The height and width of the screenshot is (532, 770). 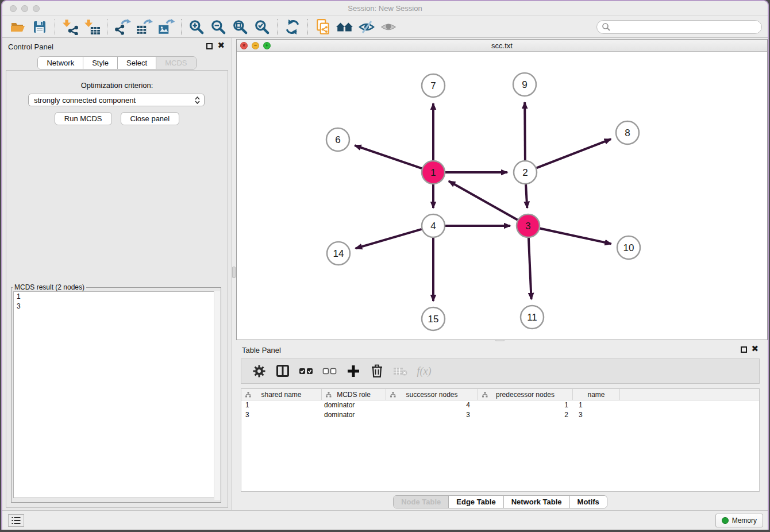 What do you see at coordinates (197, 27) in the screenshot?
I see `zoom-in-icon` at bounding box center [197, 27].